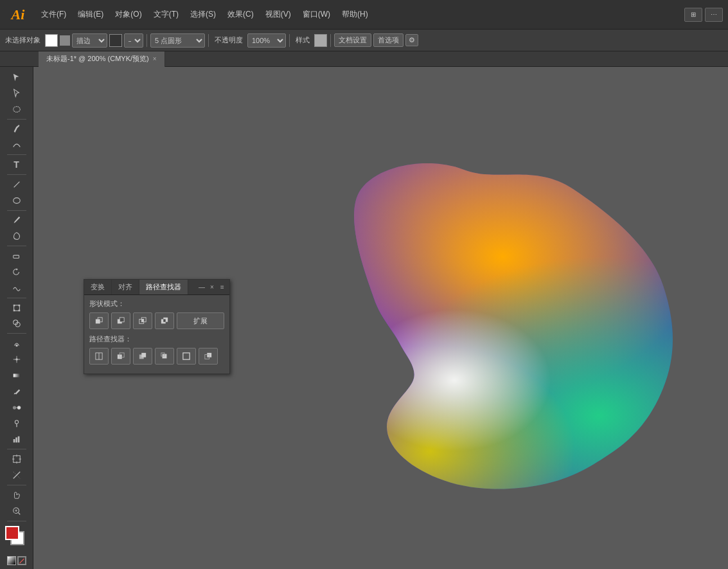  What do you see at coordinates (17, 392) in the screenshot?
I see `tool-eyedropper` at bounding box center [17, 392].